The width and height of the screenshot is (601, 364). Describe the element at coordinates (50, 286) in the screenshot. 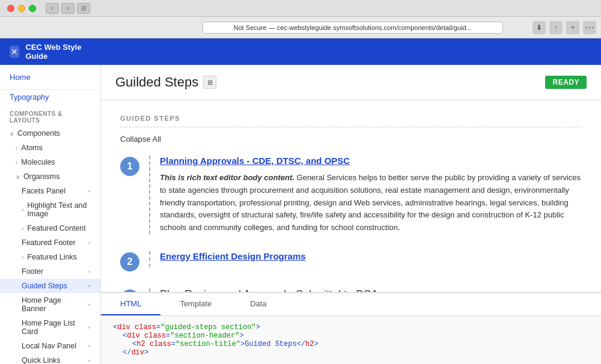

I see `sidebar-item-guided-steps: Guided Steps ◦` at that location.